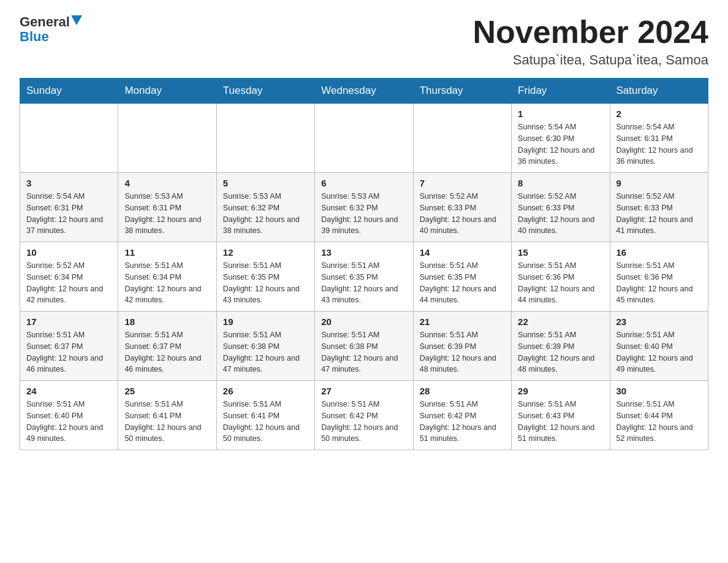 Image resolution: width=728 pixels, height=563 pixels. I want to click on calendar-week-row: 24Sunrise: 5:51 AM Sunset: 6:40 PM Dayli…, so click(364, 416).